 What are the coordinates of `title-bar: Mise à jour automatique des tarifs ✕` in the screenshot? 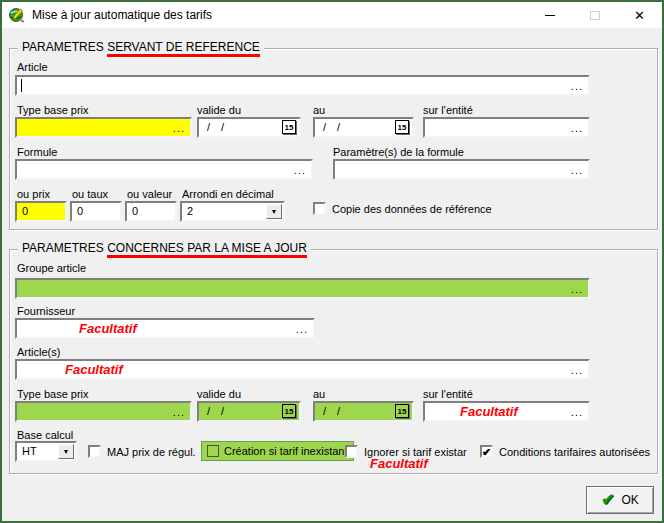 It's located at (332, 15).